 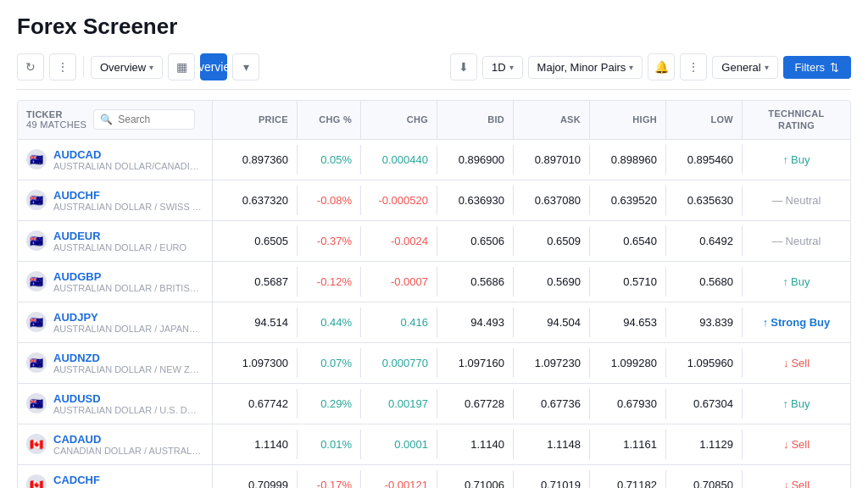 What do you see at coordinates (329, 322) in the screenshot?
I see `td-chgp: 0.44%` at bounding box center [329, 322].